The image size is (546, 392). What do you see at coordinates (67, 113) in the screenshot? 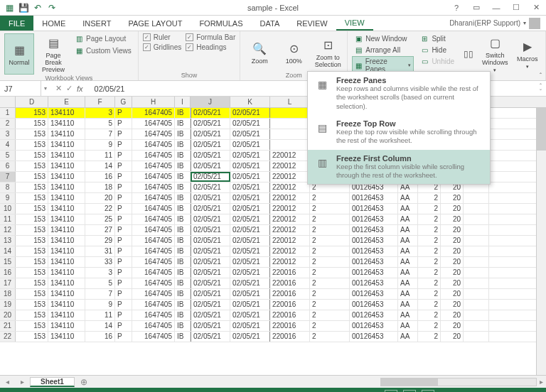
I see `cell-E1: 134110` at bounding box center [67, 113].